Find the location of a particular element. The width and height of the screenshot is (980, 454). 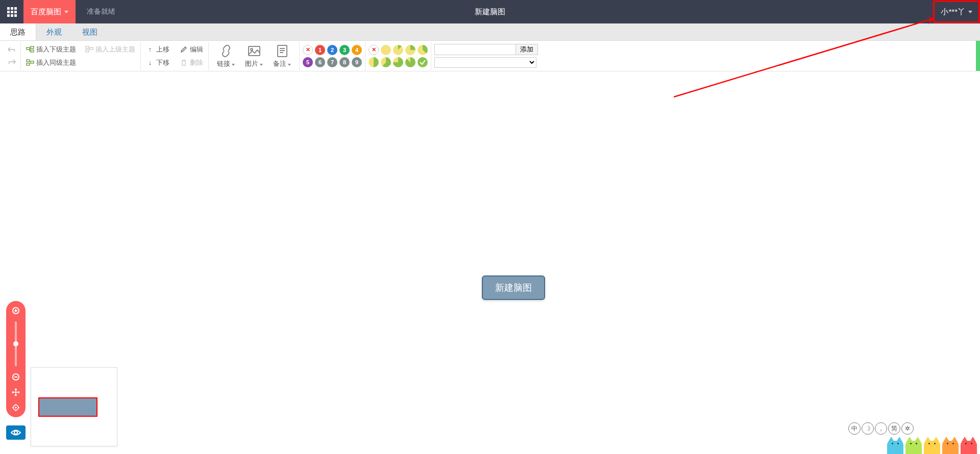

minimap-toggle is located at coordinates (16, 433).